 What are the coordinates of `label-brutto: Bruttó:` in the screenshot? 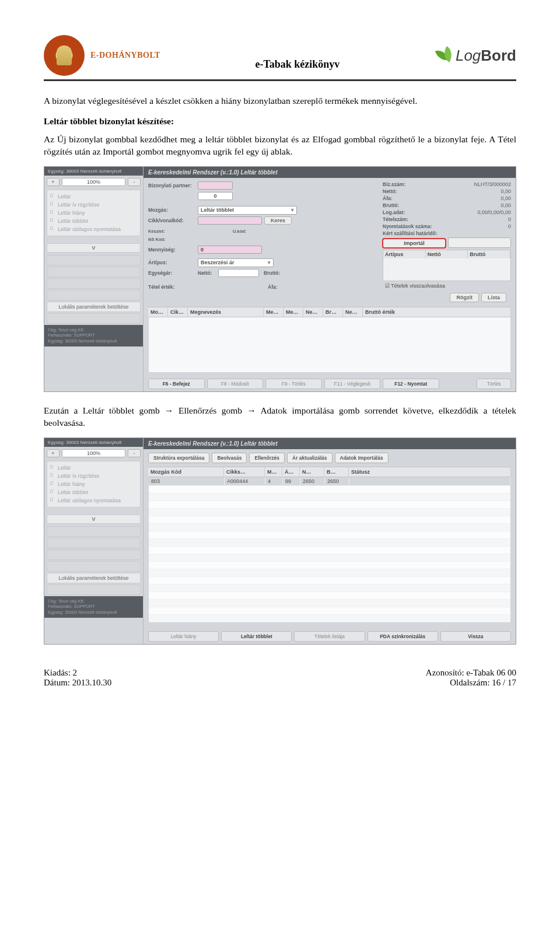 It's located at (272, 273).